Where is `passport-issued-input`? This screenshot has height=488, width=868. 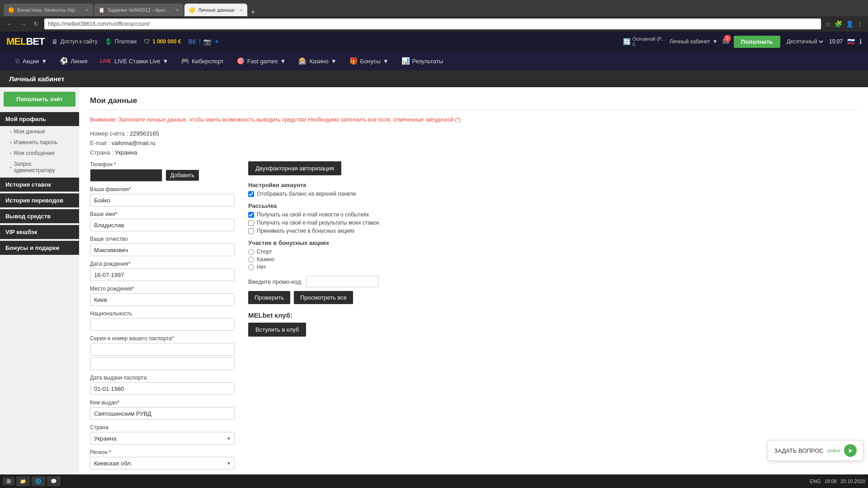 passport-issued-input is located at coordinates (162, 413).